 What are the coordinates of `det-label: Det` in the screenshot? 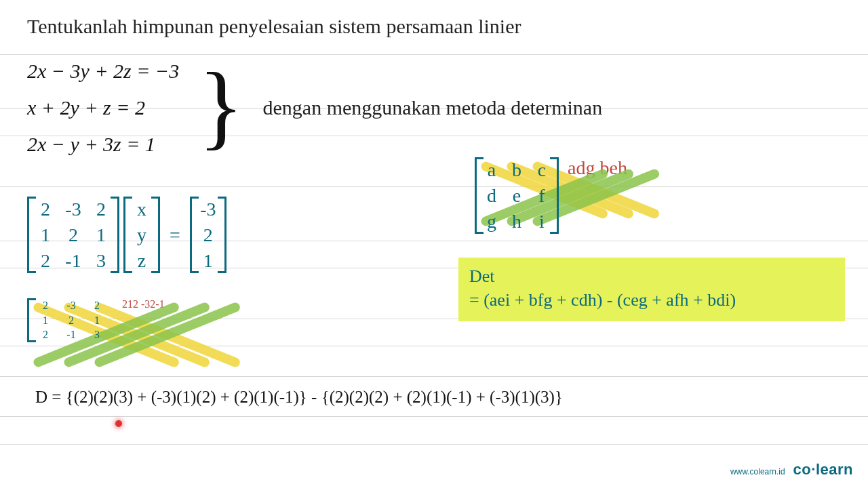 It's located at (652, 277).